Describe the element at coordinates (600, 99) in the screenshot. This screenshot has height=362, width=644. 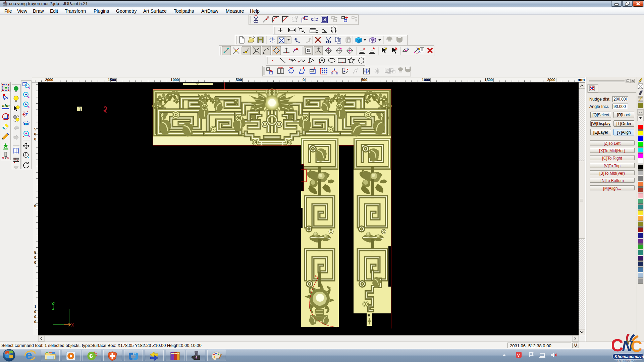
I see `svg-text: Nudge dist.` at that location.